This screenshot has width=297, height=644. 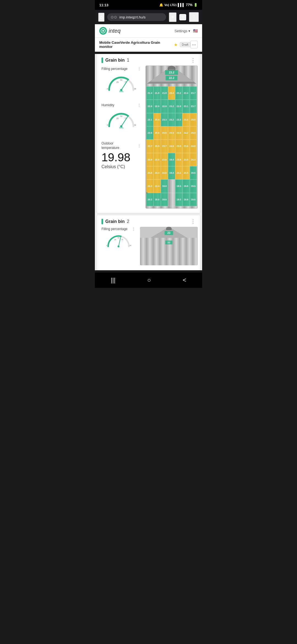 What do you see at coordinates (148, 133) in the screenshot?
I see `grain-bin-card-1: Grain bin 1 ⋮ Filling percentage ⋮ 0` at bounding box center [148, 133].